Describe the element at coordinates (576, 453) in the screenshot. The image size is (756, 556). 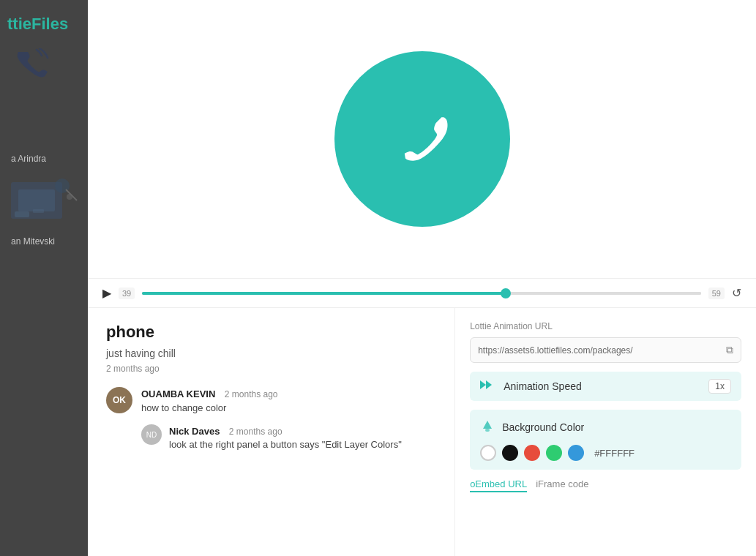
I see `swatch-blue` at that location.